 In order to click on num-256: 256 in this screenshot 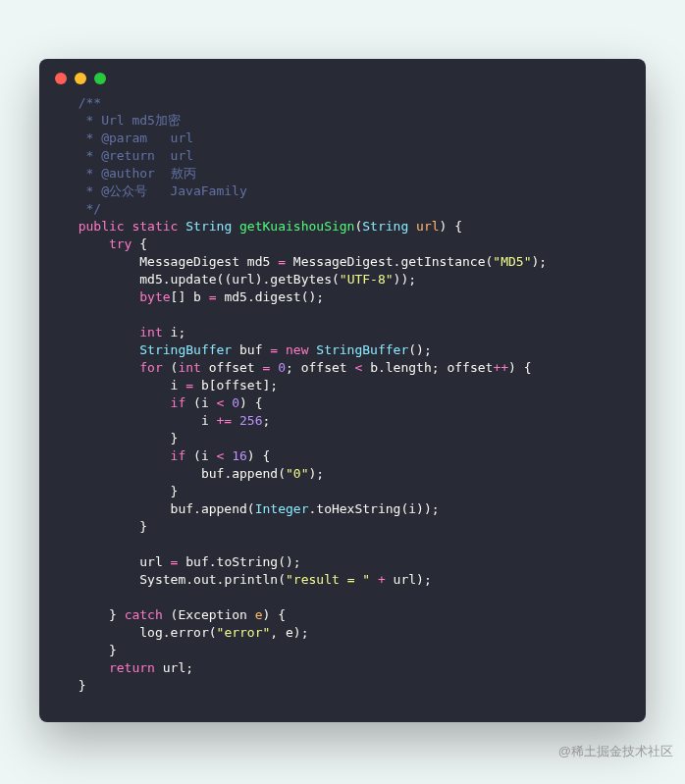, I will do `click(251, 420)`.